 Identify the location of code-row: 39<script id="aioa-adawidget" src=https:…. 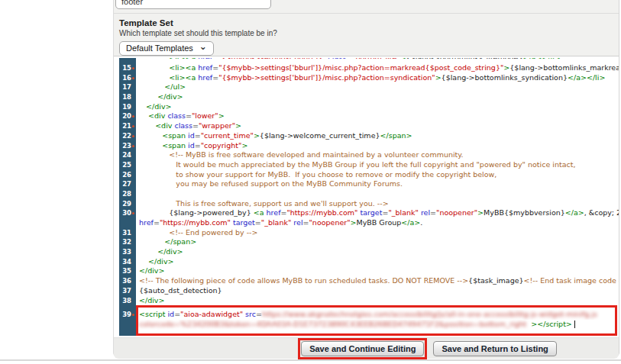
(369, 313).